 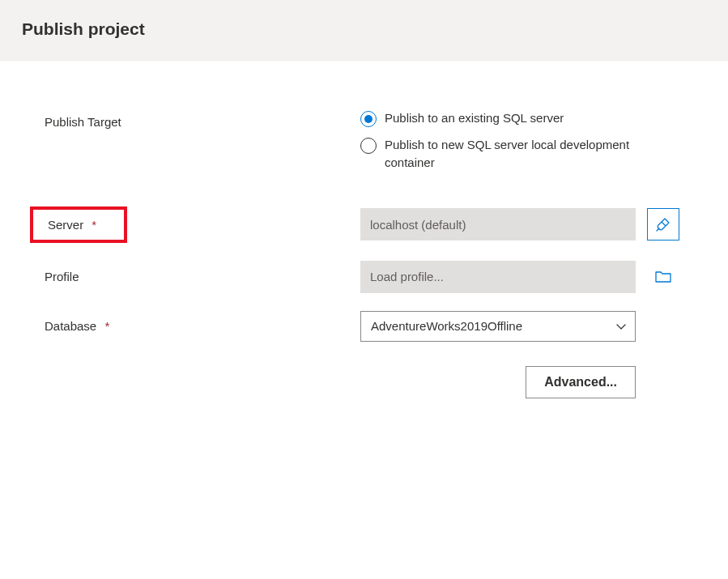 What do you see at coordinates (368, 119) in the screenshot?
I see `radio-existing-icon` at bounding box center [368, 119].